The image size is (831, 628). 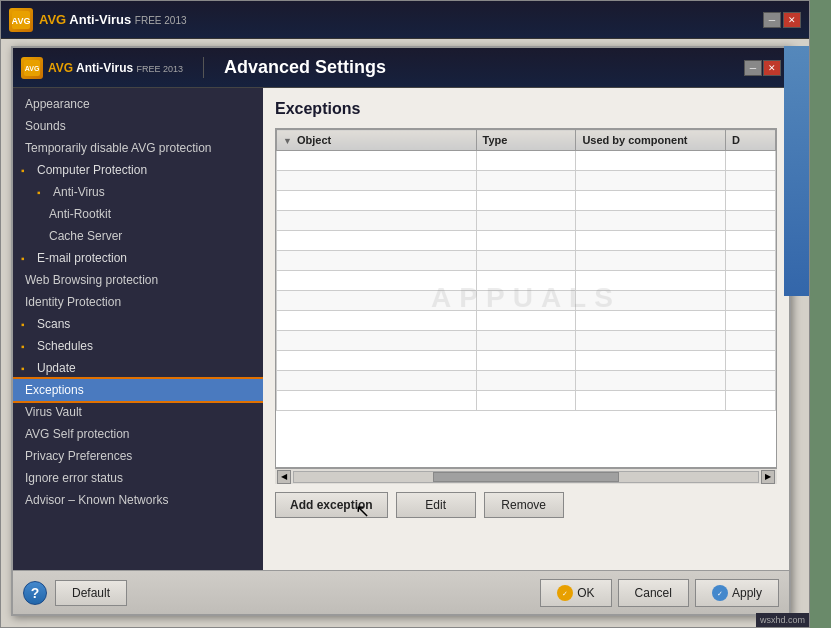 What do you see at coordinates (106, 68) in the screenshot?
I see `app-antivirus-label: Anti-Virus` at bounding box center [106, 68].